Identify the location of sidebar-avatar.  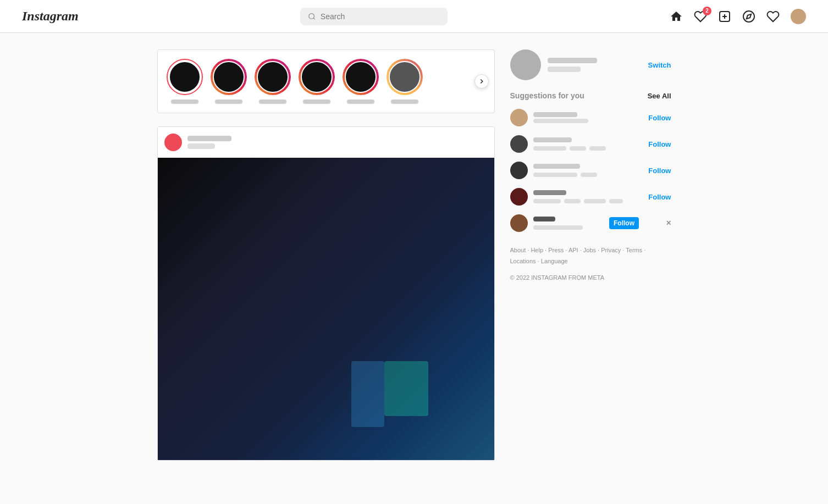
(526, 65).